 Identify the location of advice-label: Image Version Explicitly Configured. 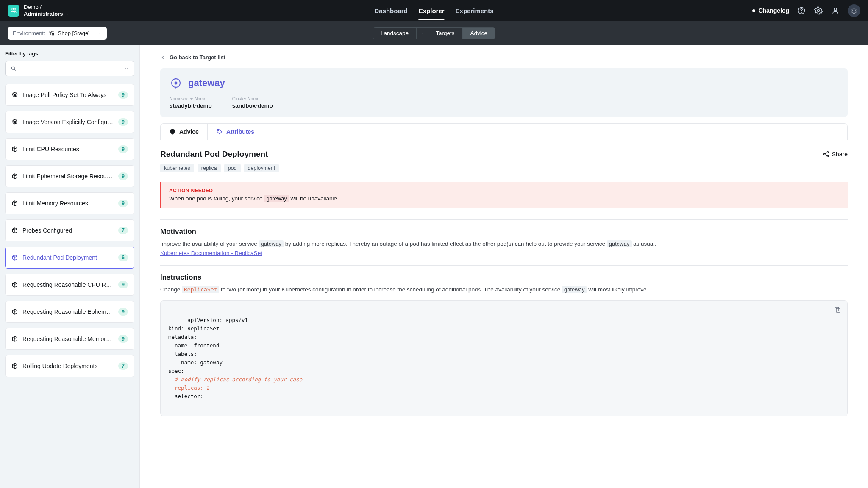
(68, 122).